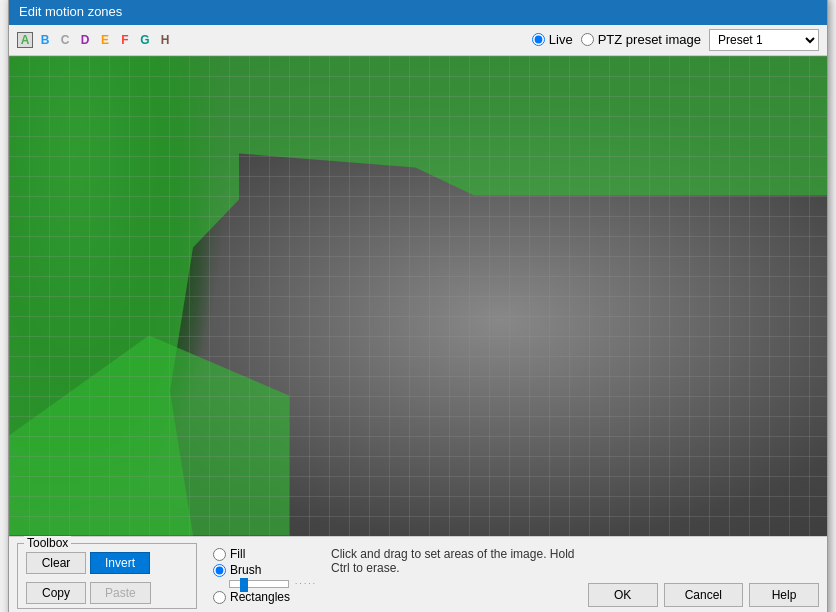 The image size is (836, 612). Describe the element at coordinates (238, 554) in the screenshot. I see `fill-label: Fill` at that location.